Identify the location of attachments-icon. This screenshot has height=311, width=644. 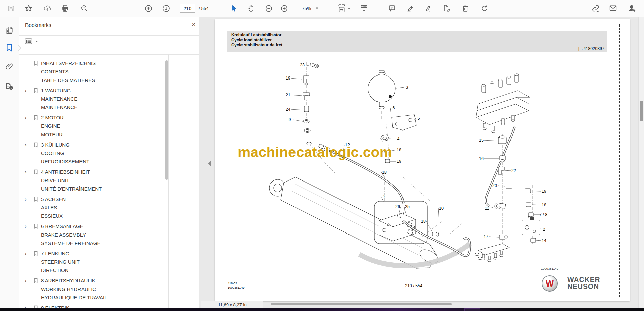
(9, 66).